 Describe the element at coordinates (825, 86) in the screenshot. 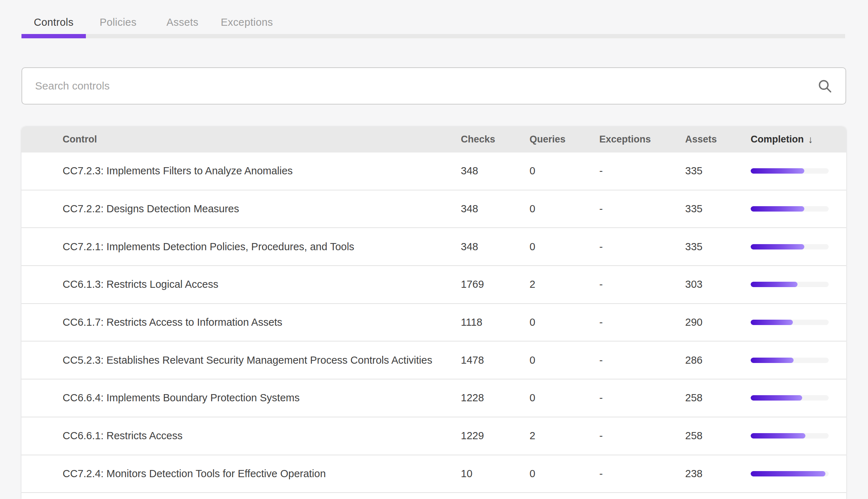

I see `search-icon` at that location.